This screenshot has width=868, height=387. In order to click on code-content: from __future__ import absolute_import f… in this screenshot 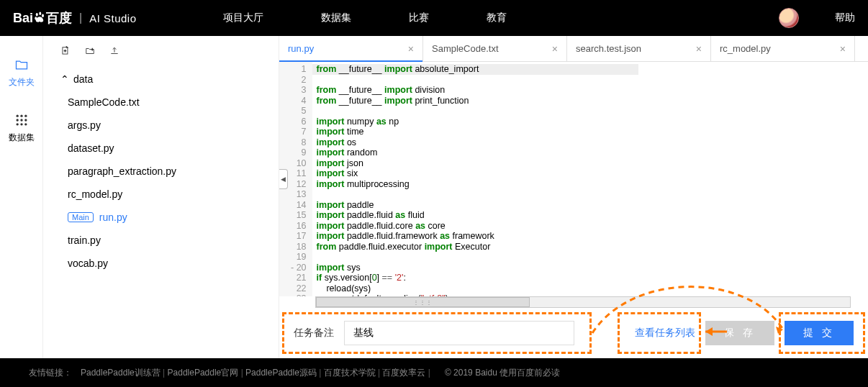, I will do `click(406, 179)`.